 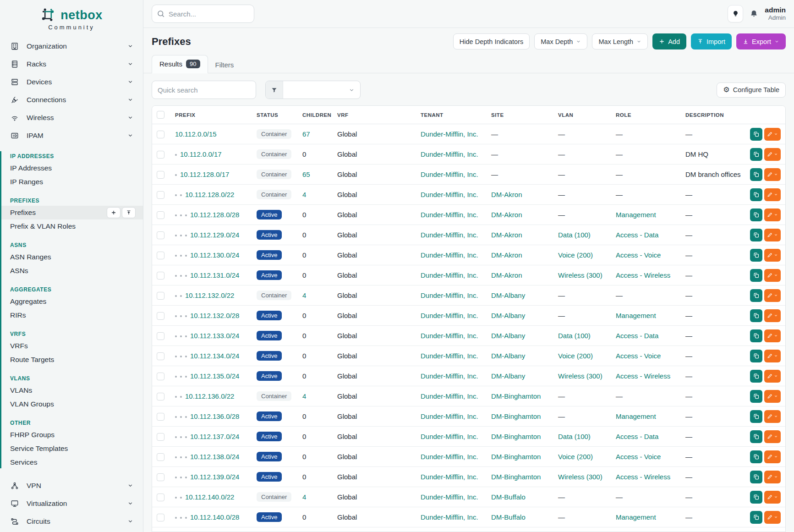 What do you see at coordinates (214, 235) in the screenshot?
I see `prefix-link: 10.112.129.0/24` at bounding box center [214, 235].